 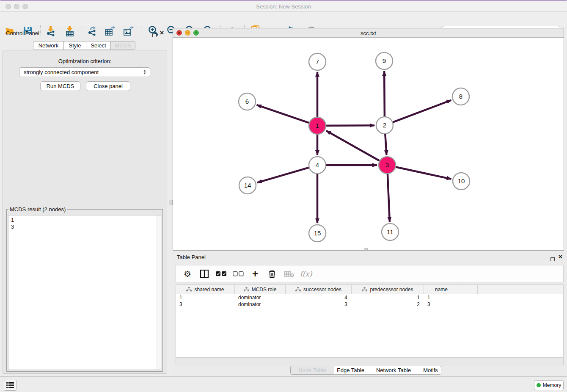 I want to click on graph-node-11: 11, so click(x=390, y=232).